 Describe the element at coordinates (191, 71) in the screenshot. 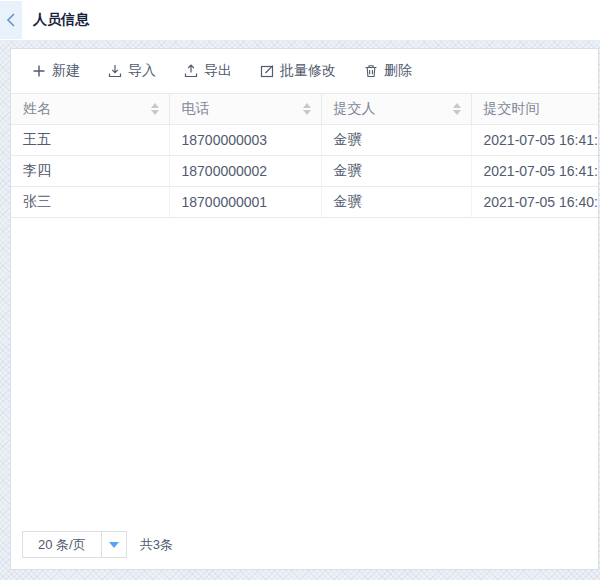

I see `export-icon` at that location.